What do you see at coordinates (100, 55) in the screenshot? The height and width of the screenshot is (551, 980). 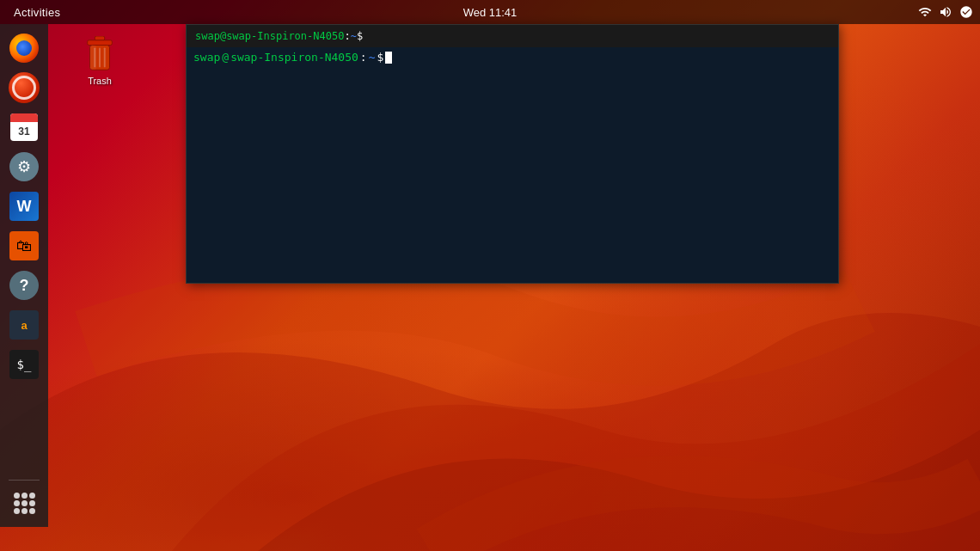 I see `trash-can-svg` at bounding box center [100, 55].